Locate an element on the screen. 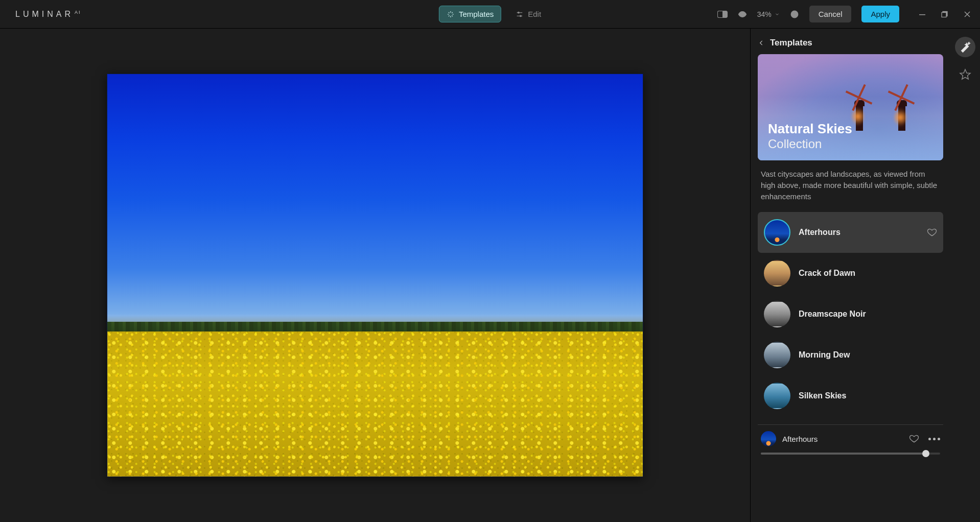 The height and width of the screenshot is (522, 980). tab-templates-label: Templates is located at coordinates (476, 14).